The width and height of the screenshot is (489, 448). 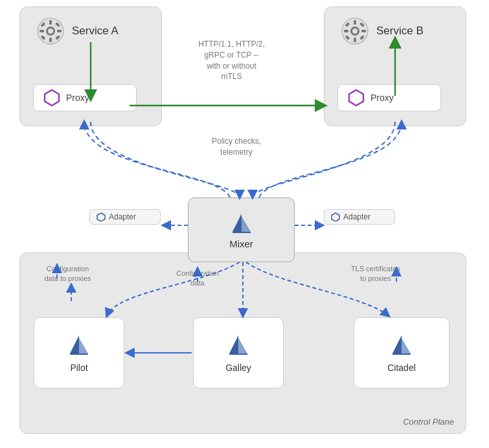 What do you see at coordinates (91, 66) in the screenshot?
I see `service-a-box: Service A Proxy` at bounding box center [91, 66].